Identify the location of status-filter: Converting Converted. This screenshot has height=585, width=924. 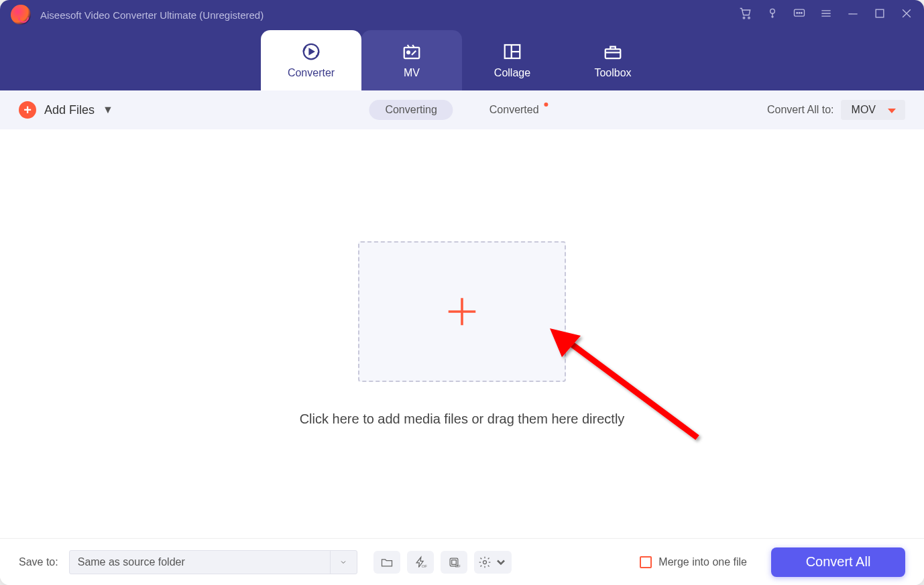
(461, 110).